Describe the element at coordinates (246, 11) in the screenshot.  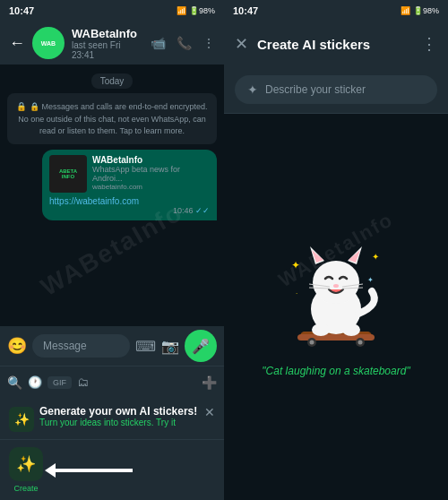
I see `right-time: 10:47` at that location.